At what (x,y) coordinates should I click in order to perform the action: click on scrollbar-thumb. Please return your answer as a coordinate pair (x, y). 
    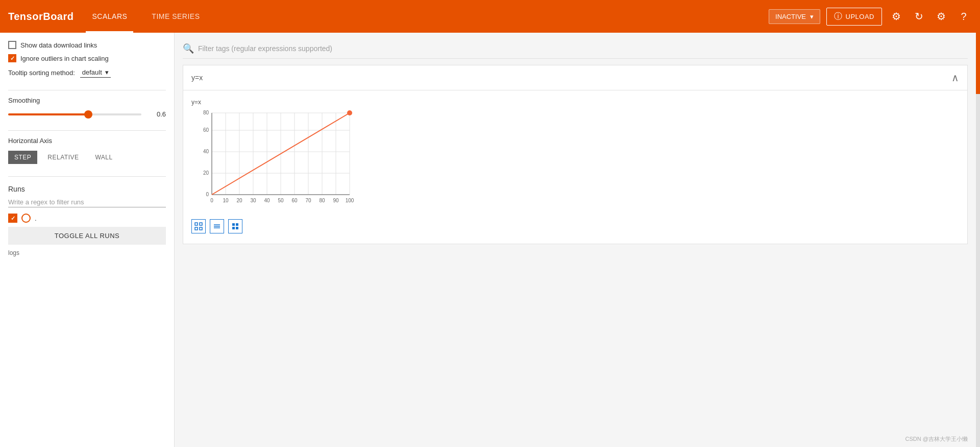
    Looking at the image, I should click on (978, 63).